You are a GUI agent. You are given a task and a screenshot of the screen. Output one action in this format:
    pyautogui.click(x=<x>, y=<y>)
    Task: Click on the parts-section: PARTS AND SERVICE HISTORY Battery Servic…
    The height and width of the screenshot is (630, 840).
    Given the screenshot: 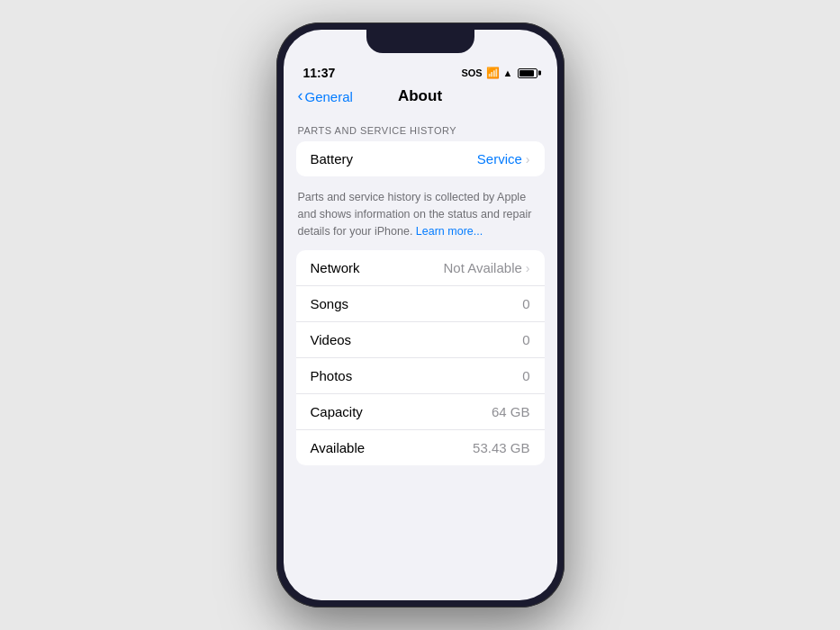 What is the action you would take?
    pyautogui.click(x=420, y=182)
    